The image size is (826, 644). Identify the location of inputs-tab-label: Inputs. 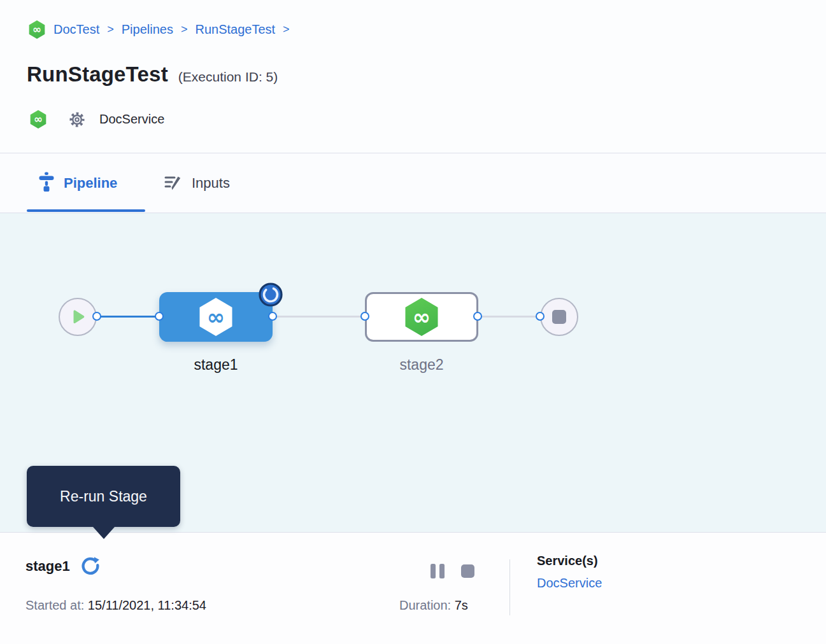
(211, 183).